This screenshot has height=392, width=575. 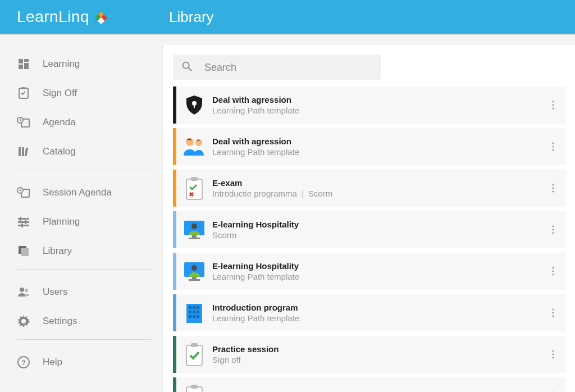 What do you see at coordinates (84, 292) in the screenshot?
I see `sidebar-item-users: Users` at bounding box center [84, 292].